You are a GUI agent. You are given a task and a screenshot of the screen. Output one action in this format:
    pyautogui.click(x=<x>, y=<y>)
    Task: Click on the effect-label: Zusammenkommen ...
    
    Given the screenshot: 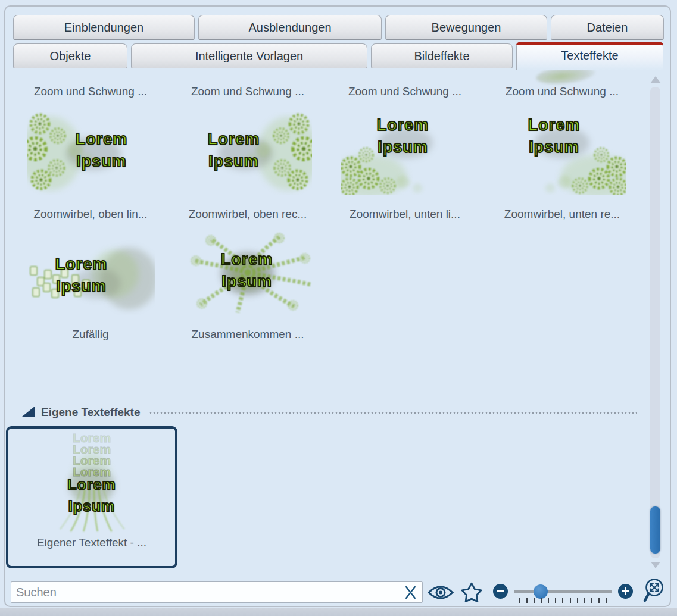 What is the action you would take?
    pyautogui.click(x=248, y=334)
    